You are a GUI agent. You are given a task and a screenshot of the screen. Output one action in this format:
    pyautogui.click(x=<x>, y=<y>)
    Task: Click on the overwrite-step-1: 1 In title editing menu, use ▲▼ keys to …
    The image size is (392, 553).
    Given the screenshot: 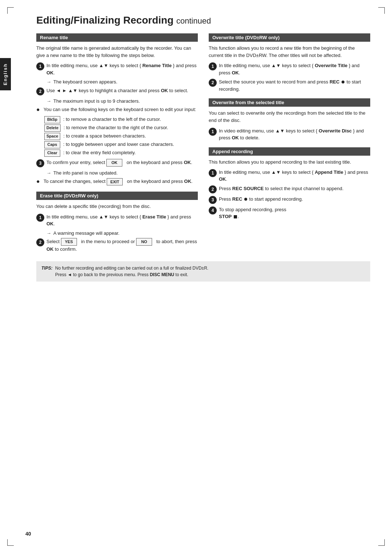 What is the action you would take?
    pyautogui.click(x=290, y=69)
    